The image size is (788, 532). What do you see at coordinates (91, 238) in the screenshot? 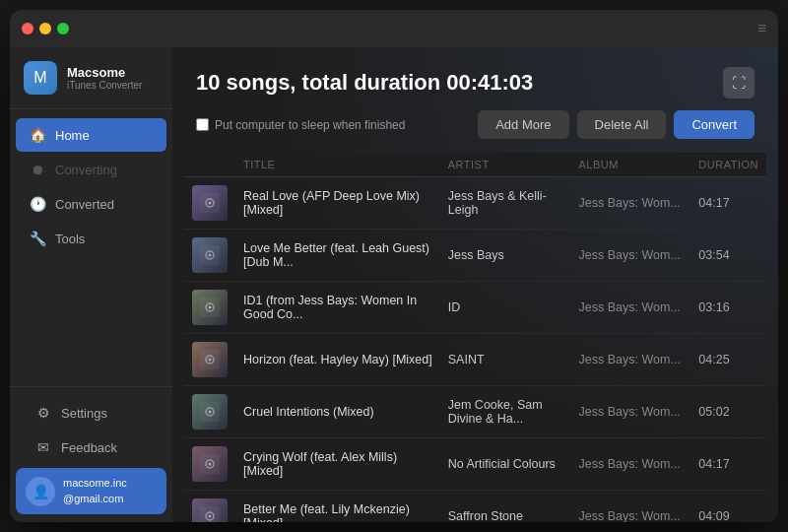
I see `sidebar-item-tools: 🔧 Tools` at bounding box center [91, 238].